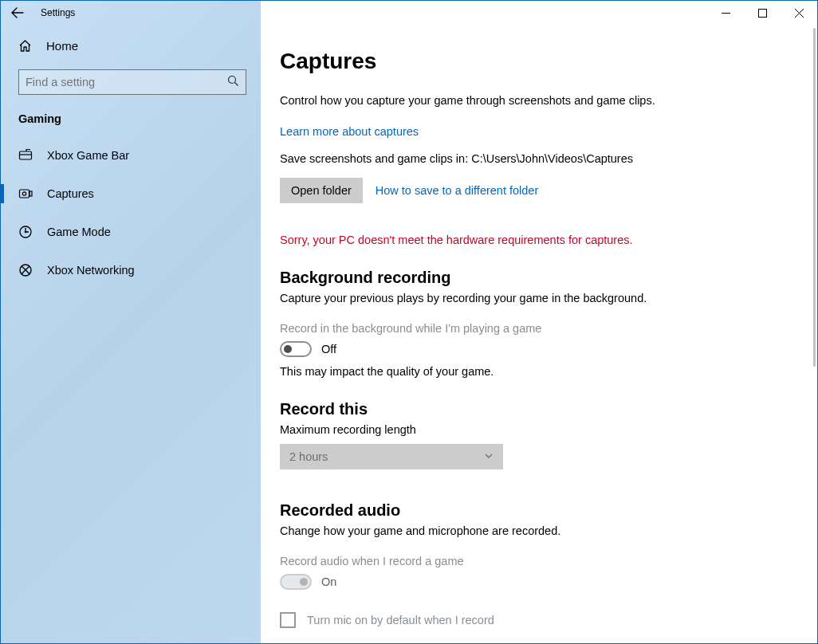 The height and width of the screenshot is (644, 818). What do you see at coordinates (533, 371) in the screenshot?
I see `background-note: This may impact the quality of your game…` at bounding box center [533, 371].